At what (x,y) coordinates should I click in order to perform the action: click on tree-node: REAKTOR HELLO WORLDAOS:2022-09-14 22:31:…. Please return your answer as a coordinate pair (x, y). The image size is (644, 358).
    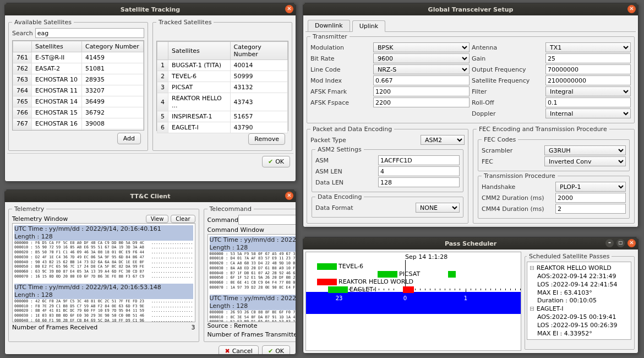
    Looking at the image, I should click on (579, 285).